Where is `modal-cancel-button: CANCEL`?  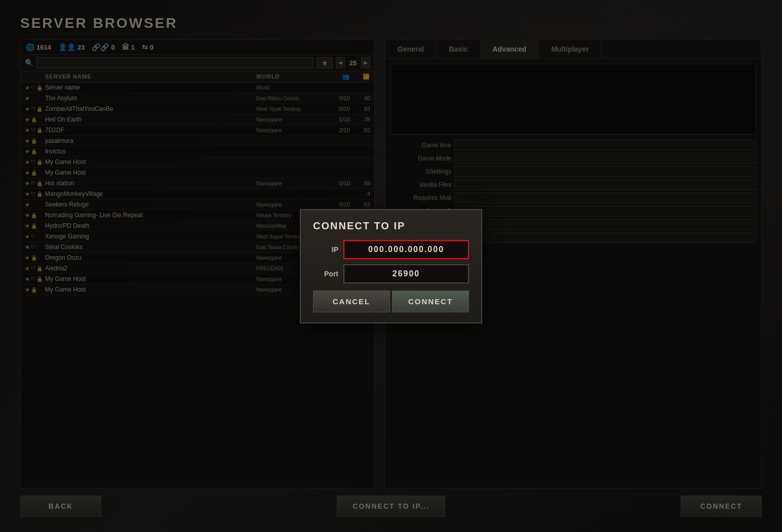
modal-cancel-button: CANCEL is located at coordinates (351, 302).